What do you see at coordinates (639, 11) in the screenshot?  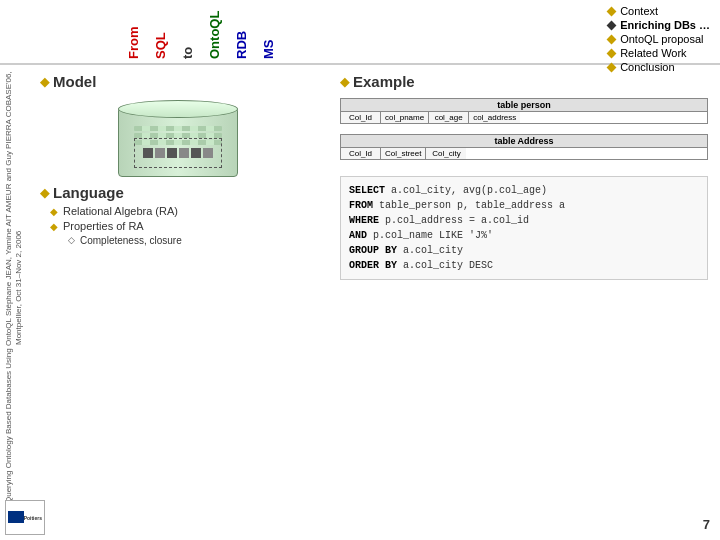 I see `nav-label-context: Context` at bounding box center [639, 11].